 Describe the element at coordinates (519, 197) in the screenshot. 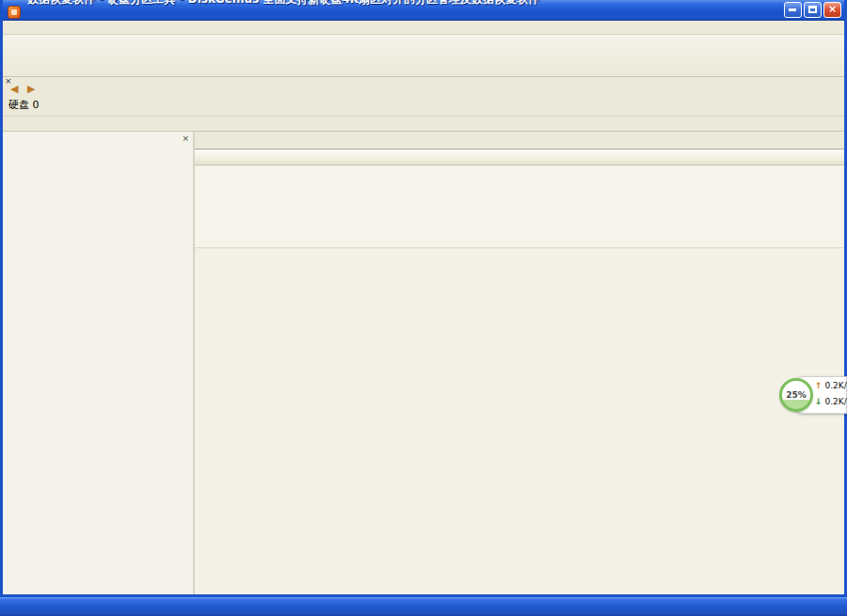

I see `partition-table` at that location.